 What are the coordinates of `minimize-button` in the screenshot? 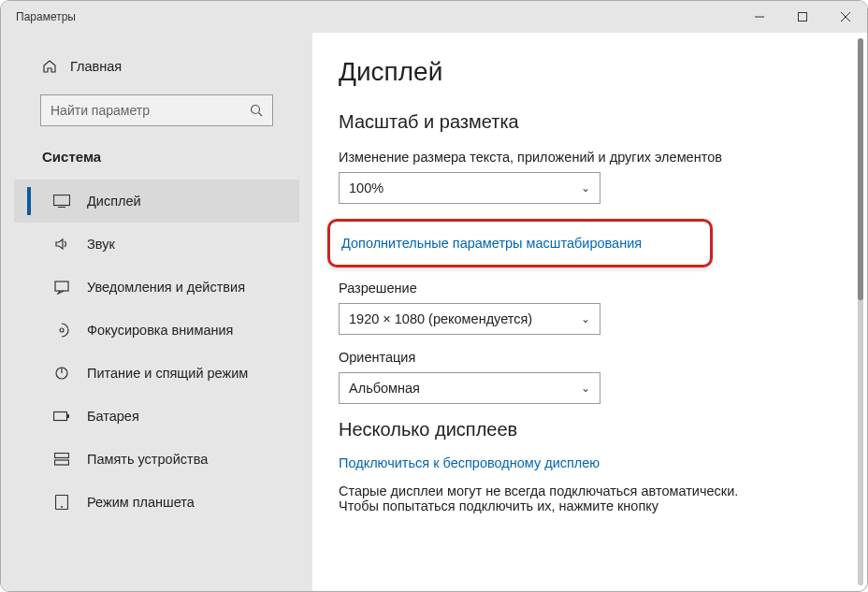 It's located at (760, 17).